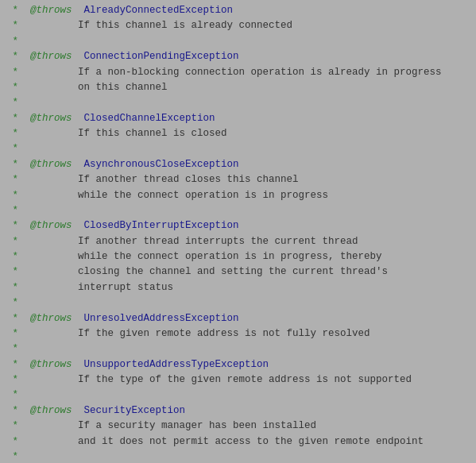  I want to click on desc-text: If another thread closes this channel, so click(159, 179).